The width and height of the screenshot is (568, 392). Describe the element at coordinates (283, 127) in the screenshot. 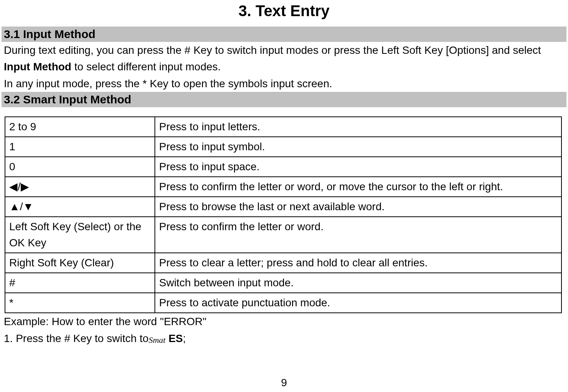

I see `table-row: 2 to 9 Press to input letters.` at that location.